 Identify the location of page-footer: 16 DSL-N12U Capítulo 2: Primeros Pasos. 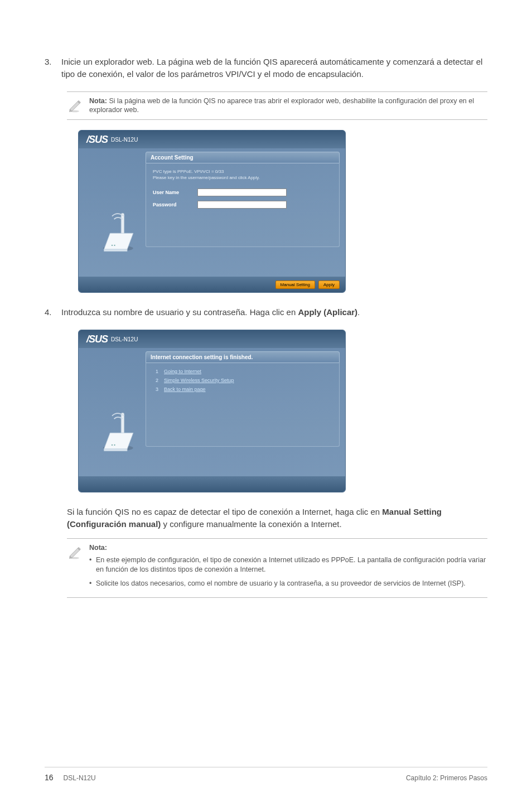
(266, 774).